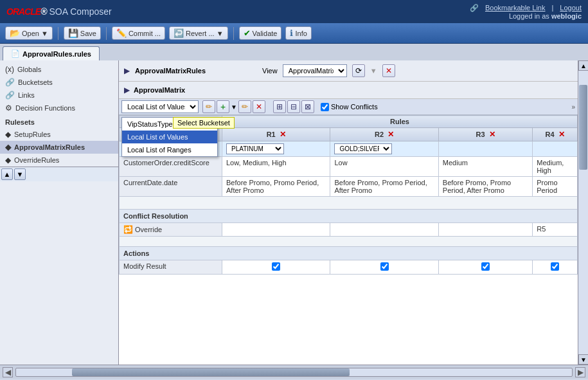 Image resolution: width=588 pixels, height=380 pixels. What do you see at coordinates (127, 90) in the screenshot?
I see `matrix-expand-icon: ▶` at bounding box center [127, 90].